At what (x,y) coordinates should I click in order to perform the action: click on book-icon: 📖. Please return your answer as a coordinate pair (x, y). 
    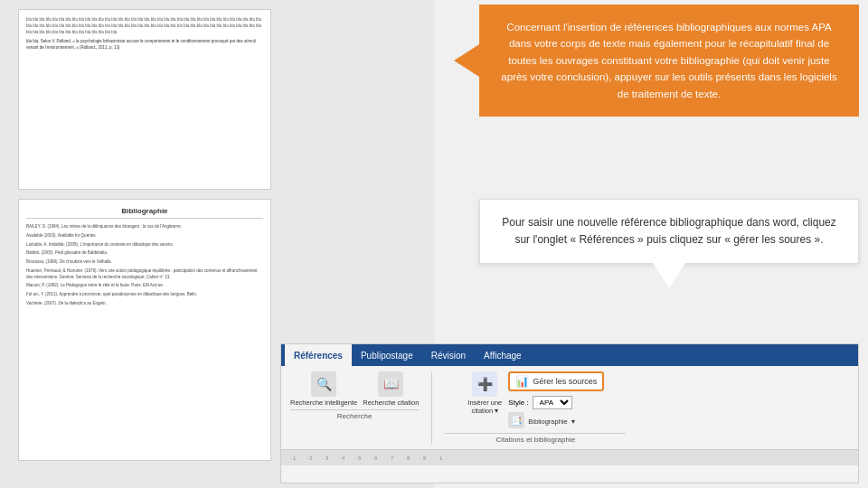
    Looking at the image, I should click on (391, 384).